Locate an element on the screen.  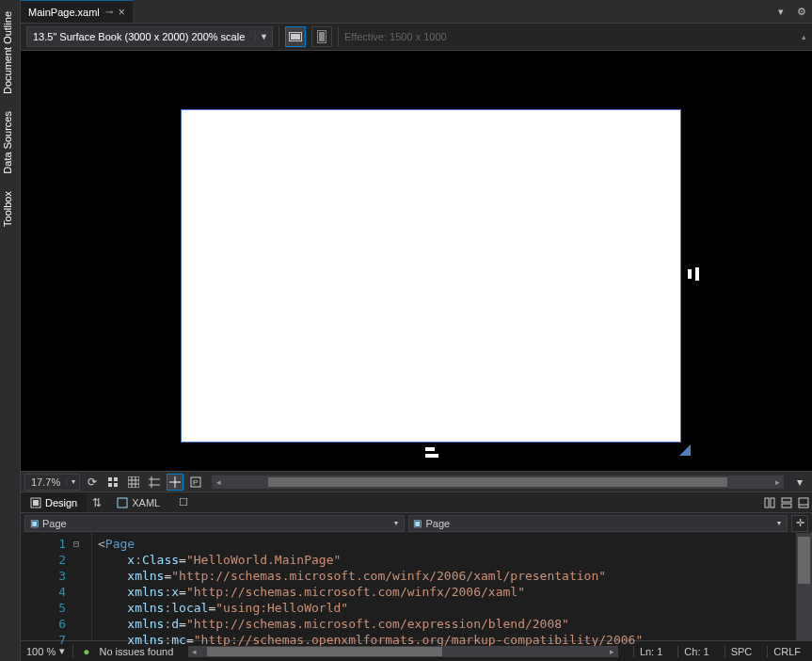
snap-grid-icon is located at coordinates (134, 482).